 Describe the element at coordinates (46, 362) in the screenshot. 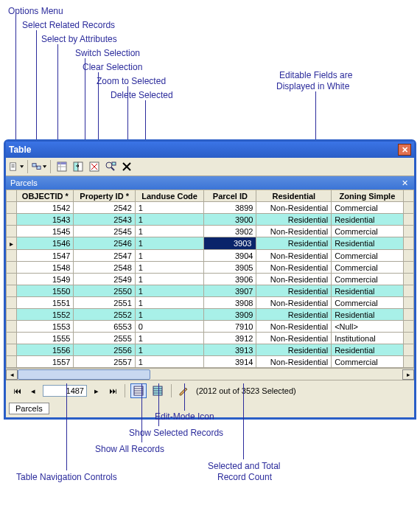

I see `cell-objectid: 1557` at that location.